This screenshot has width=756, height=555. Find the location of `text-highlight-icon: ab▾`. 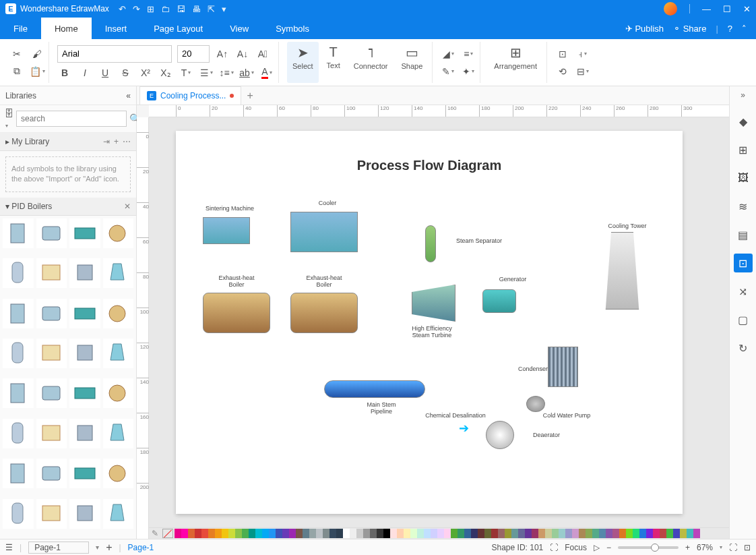

text-highlight-icon: ab▾ is located at coordinates (247, 73).